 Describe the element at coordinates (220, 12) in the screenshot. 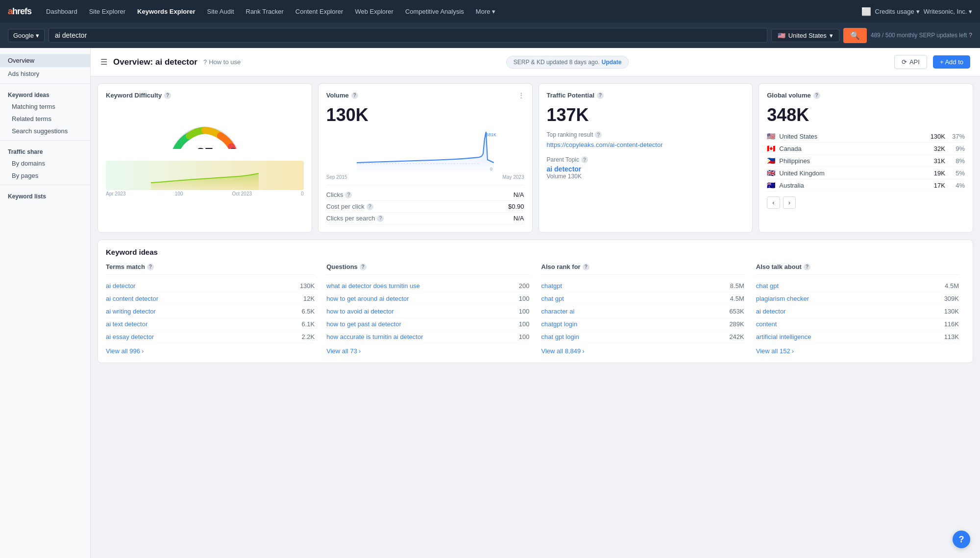

I see `nav-site-audit: Site Audit` at that location.